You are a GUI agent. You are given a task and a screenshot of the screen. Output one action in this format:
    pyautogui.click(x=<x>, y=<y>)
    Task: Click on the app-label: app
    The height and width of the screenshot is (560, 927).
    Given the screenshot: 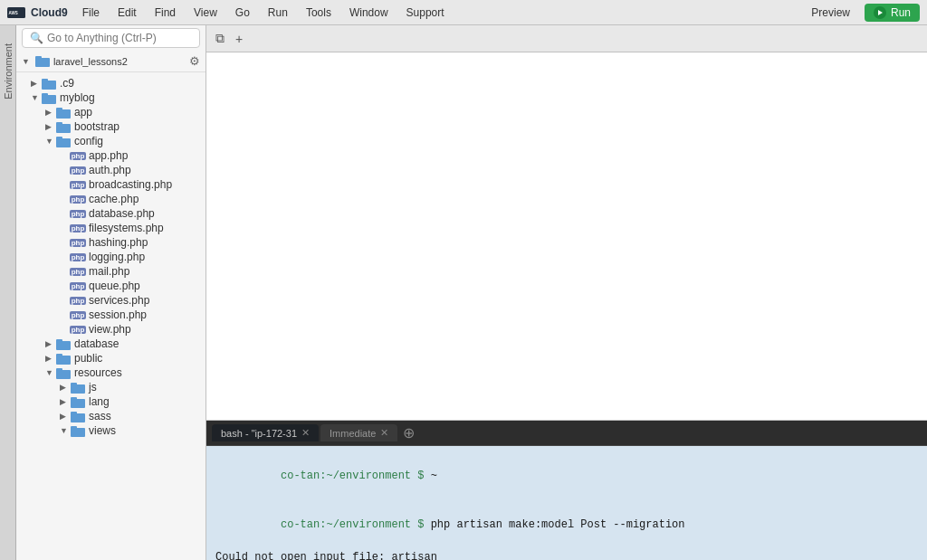 What is the action you would take?
    pyautogui.click(x=83, y=112)
    